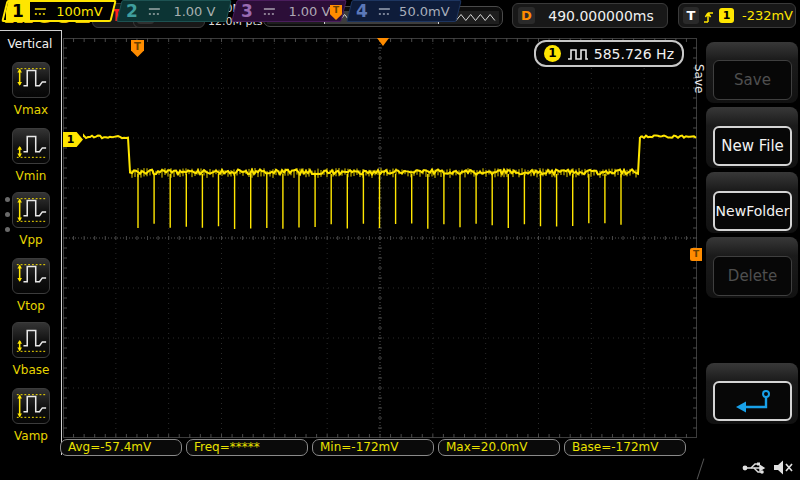  Describe the element at coordinates (752, 146) in the screenshot. I see `new-file-button: New File` at that location.